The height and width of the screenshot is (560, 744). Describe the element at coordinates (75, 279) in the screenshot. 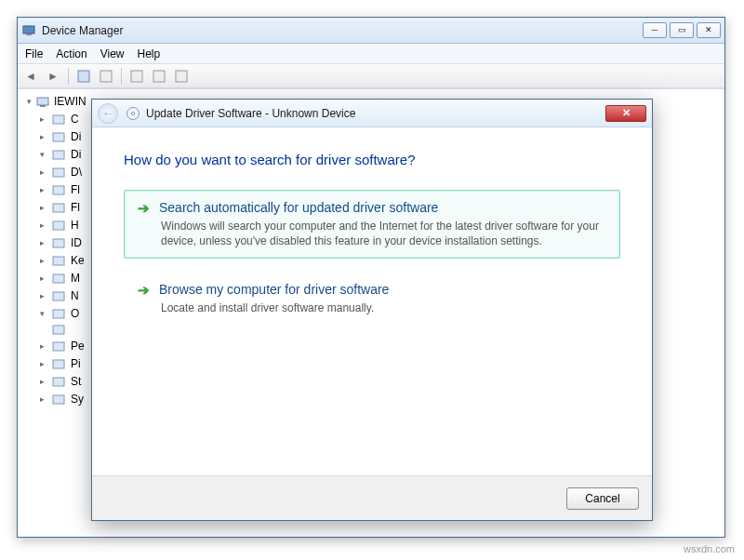

I see `tree-node-label: M` at that location.